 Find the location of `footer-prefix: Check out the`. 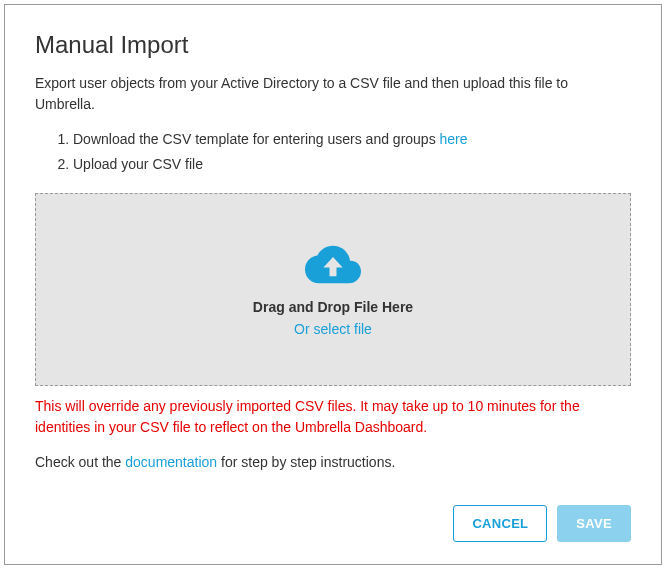

footer-prefix: Check out the is located at coordinates (80, 462).